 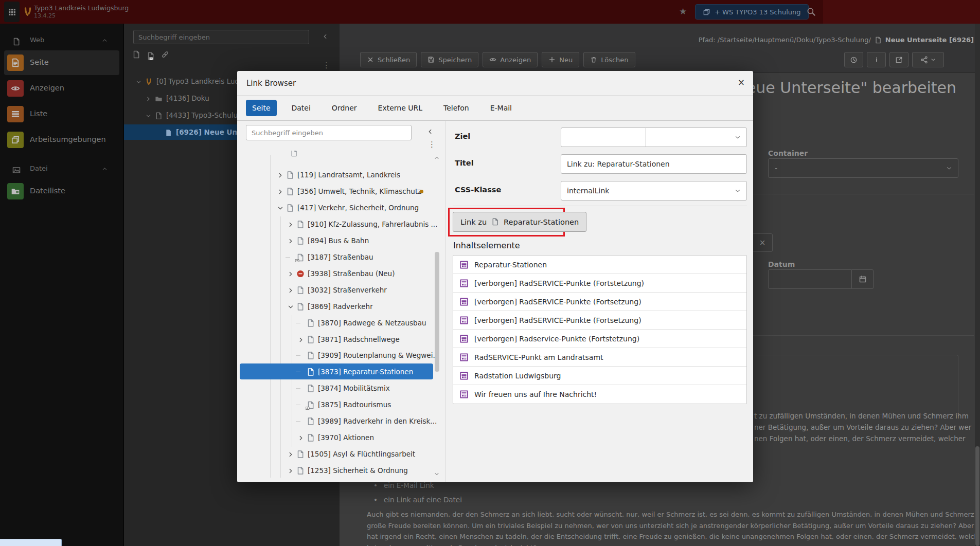 What do you see at coordinates (977, 496) in the screenshot?
I see `scrollbar-thumb` at bounding box center [977, 496].